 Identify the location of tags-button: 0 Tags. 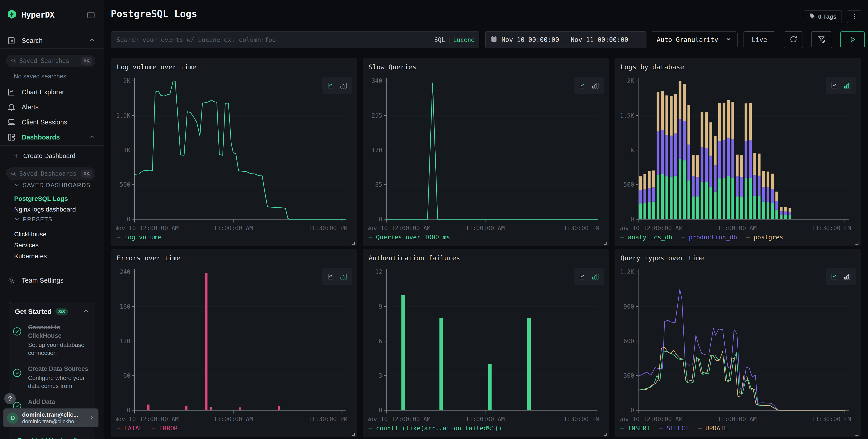
(823, 17).